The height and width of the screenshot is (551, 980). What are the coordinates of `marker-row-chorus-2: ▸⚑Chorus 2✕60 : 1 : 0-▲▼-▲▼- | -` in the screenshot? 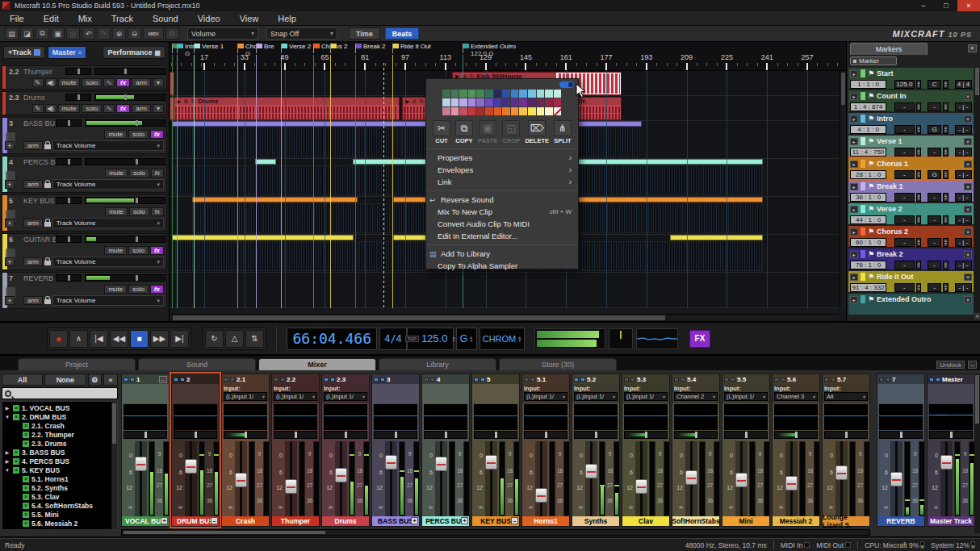 It's located at (911, 236).